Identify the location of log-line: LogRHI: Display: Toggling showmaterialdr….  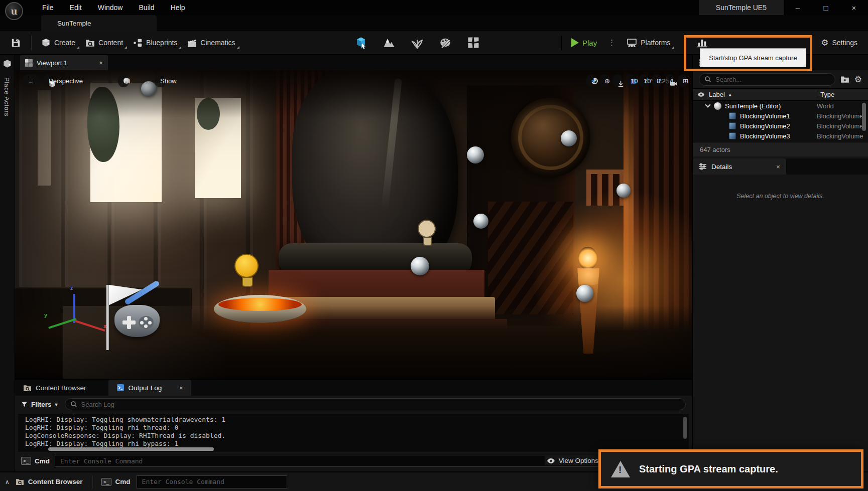
(357, 420).